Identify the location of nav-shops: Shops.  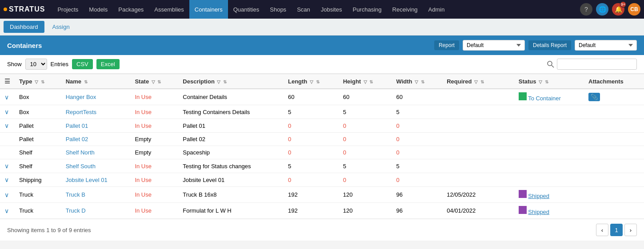
(278, 9).